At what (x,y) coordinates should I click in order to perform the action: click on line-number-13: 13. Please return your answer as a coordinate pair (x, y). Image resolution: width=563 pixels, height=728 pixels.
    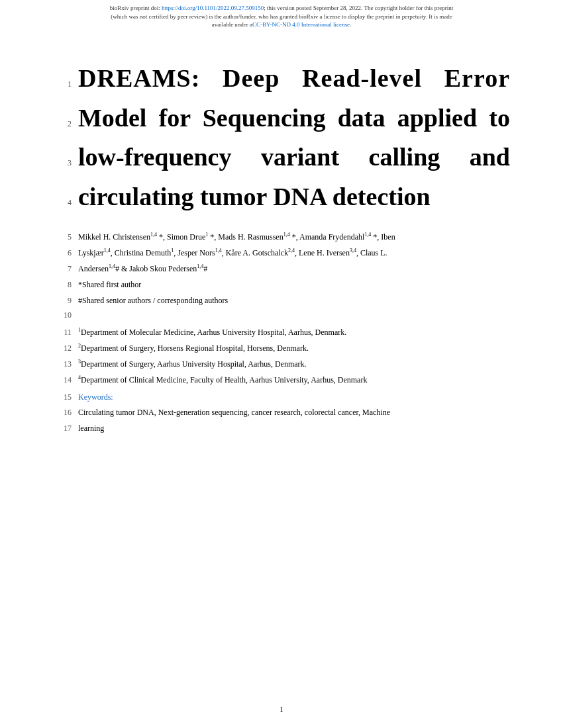
    Looking at the image, I should click on (62, 364).